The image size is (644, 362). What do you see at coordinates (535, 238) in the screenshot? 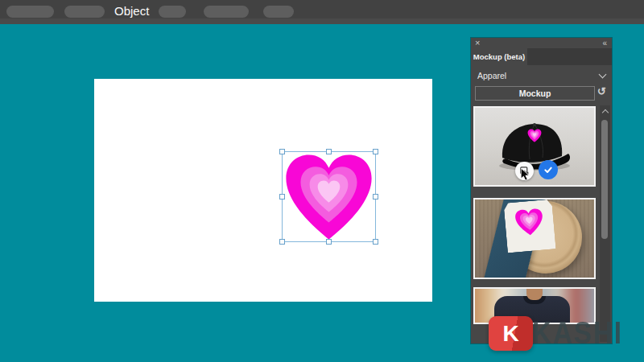
I see `mockup-thumbnail-tag` at bounding box center [535, 238].